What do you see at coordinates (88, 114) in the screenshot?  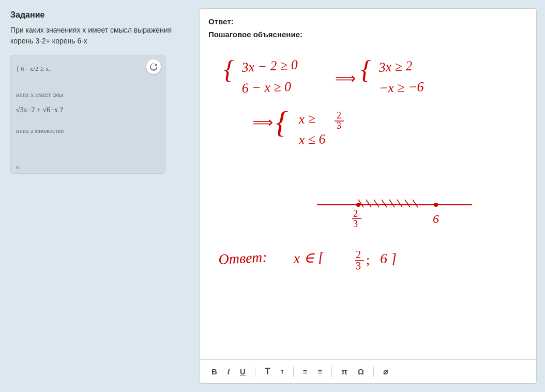 I see `task-image: { 6 - x/2 ≥ x. ниих х имеет смы √3x−2 + …` at bounding box center [88, 114].